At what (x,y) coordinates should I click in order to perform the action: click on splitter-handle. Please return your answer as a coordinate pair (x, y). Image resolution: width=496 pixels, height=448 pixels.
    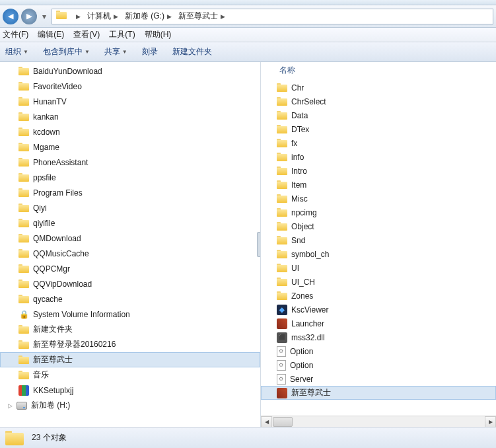
    Looking at the image, I should click on (258, 244).